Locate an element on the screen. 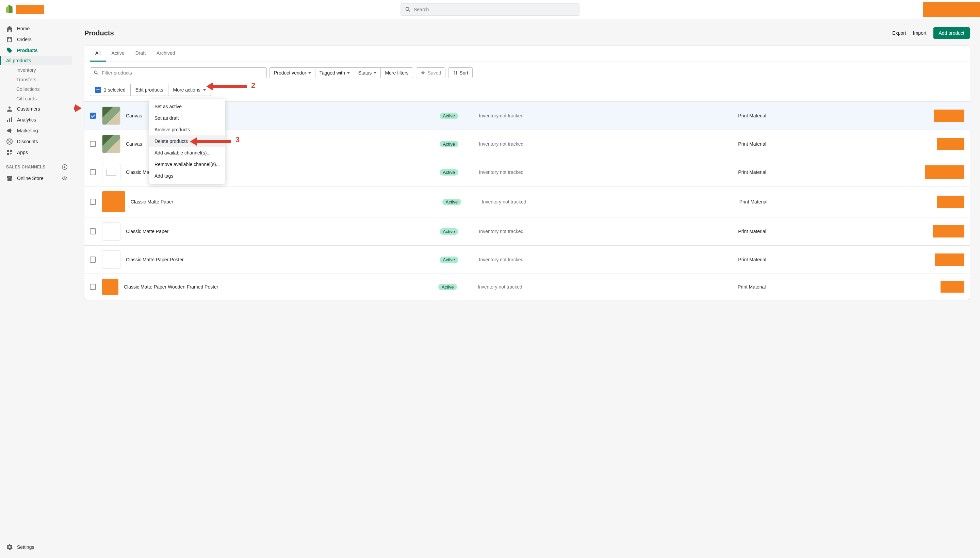 The width and height of the screenshot is (980, 558). filter-tagged: Tagged with is located at coordinates (334, 73).